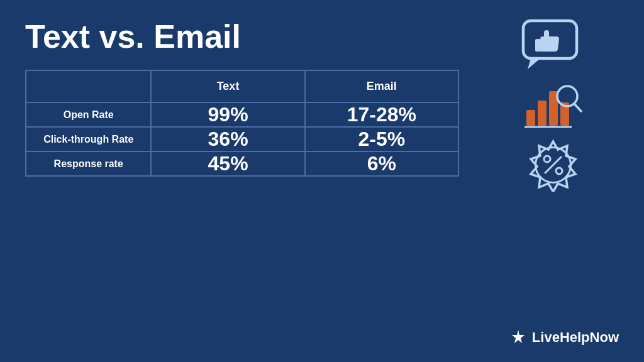 Image resolution: width=644 pixels, height=362 pixels. I want to click on row-text-value-0: 99%, so click(228, 114).